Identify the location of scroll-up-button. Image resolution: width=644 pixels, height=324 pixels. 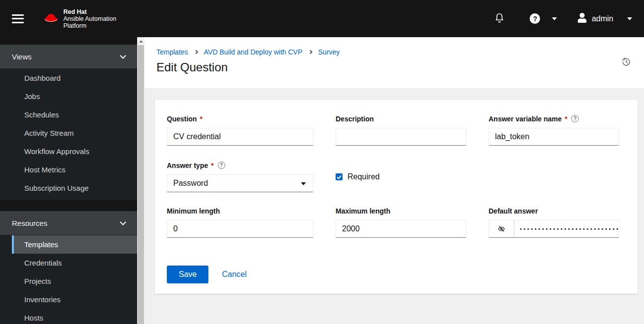
(141, 41).